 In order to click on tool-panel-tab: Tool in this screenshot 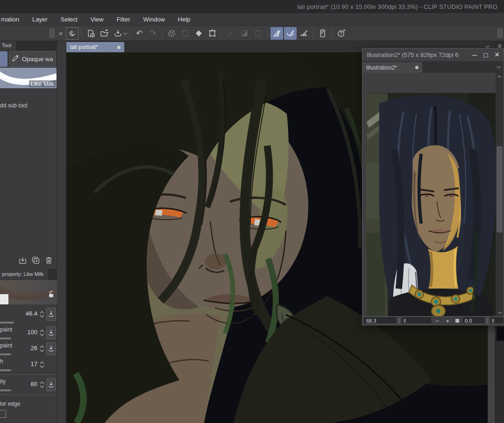, I will do `click(8, 46)`.